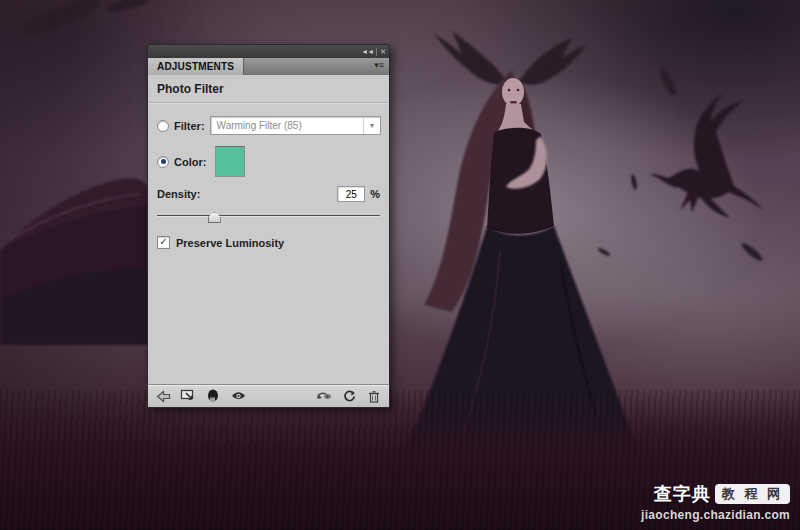 The height and width of the screenshot is (530, 800). What do you see at coordinates (367, 52) in the screenshot?
I see `collapse-to-icons-icon: ◄◄` at bounding box center [367, 52].